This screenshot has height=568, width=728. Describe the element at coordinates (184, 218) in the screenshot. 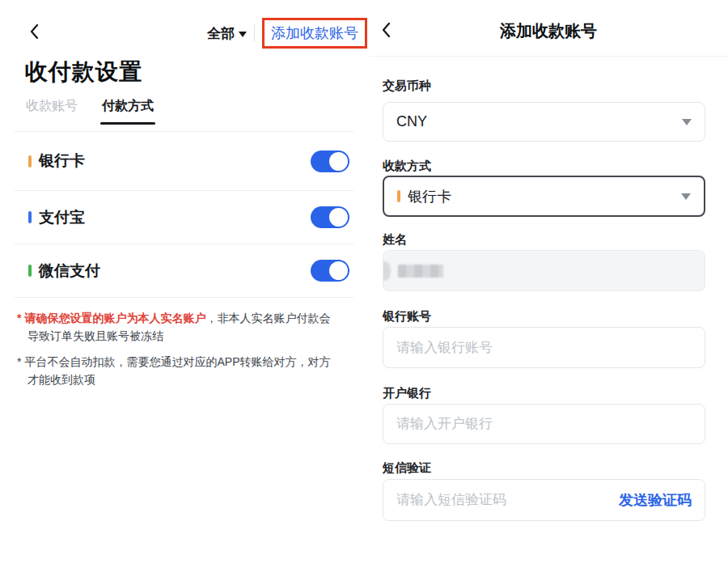

I see `payment-method-row-alipay: 支付宝` at that location.